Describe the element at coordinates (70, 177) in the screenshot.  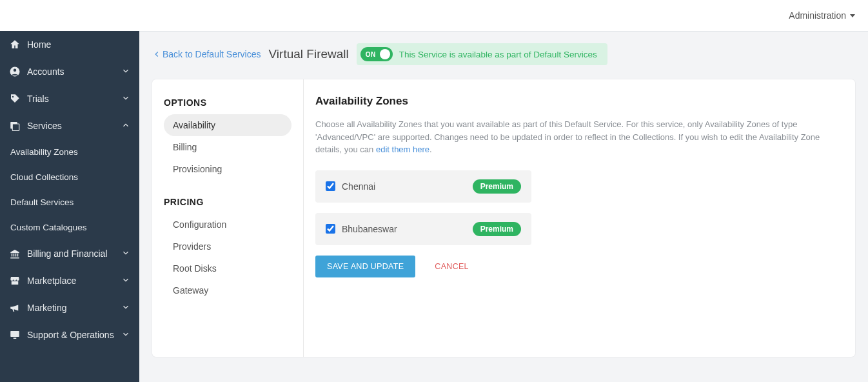
I see `sidebar-sub-cloud-collections: Cloud Collections` at that location.